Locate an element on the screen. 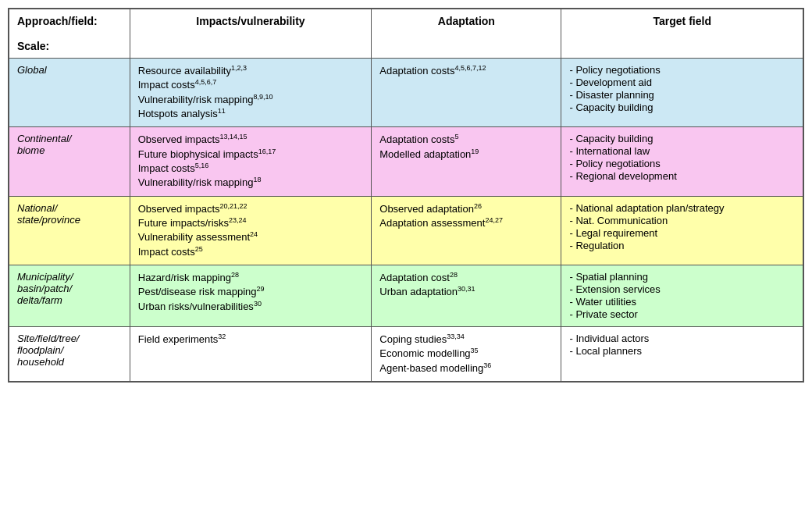 This screenshot has height=516, width=812. adaptation-item-national-0: Observed adaptation26 is located at coordinates (466, 208).